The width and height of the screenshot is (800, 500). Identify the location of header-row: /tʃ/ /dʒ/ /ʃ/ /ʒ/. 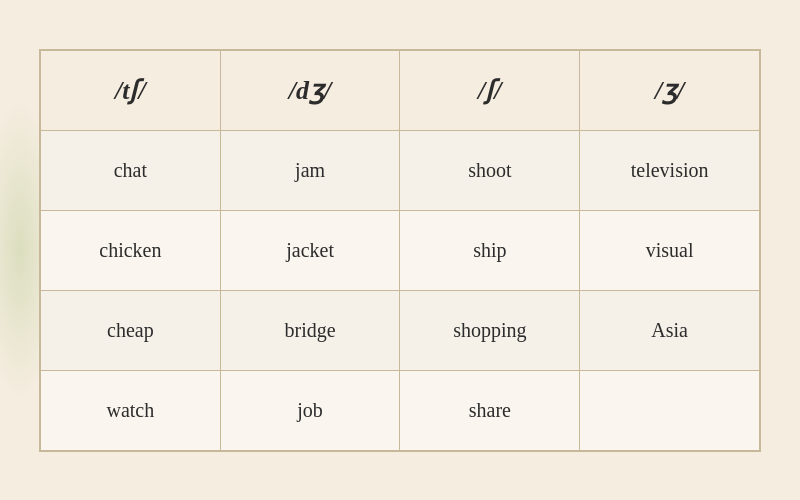
(400, 90).